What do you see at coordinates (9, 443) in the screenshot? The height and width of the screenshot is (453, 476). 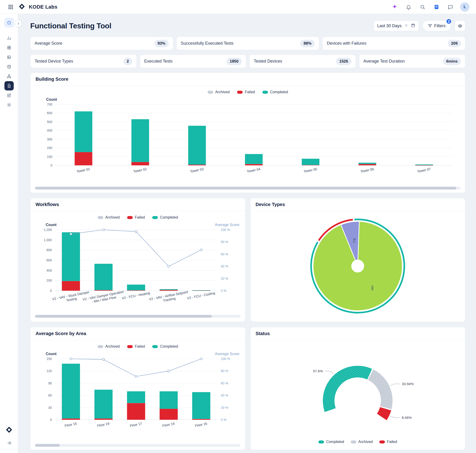 I see `sidebar-collapse-icon` at bounding box center [9, 443].